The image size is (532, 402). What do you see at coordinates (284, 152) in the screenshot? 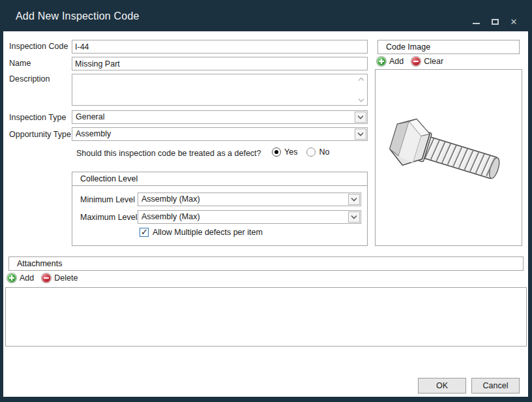
I see `radio-yes: Yes` at bounding box center [284, 152].